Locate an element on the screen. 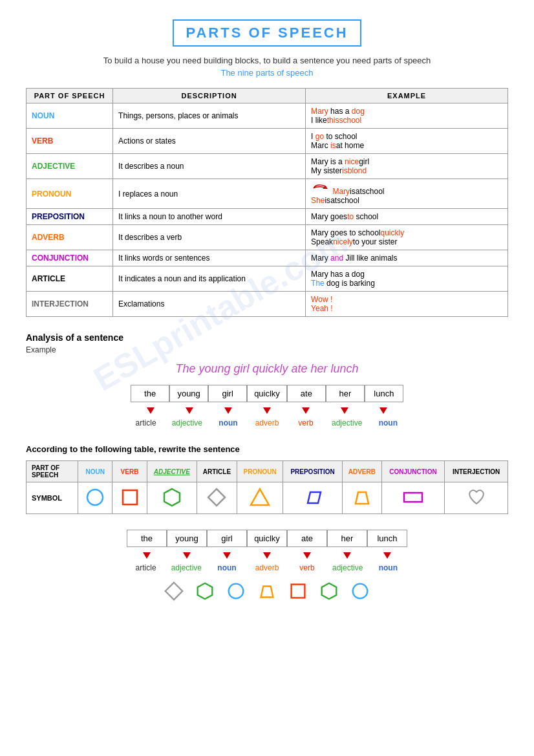 This screenshot has width=534, height=756. b-label-adjective1: adjective is located at coordinates (186, 568).